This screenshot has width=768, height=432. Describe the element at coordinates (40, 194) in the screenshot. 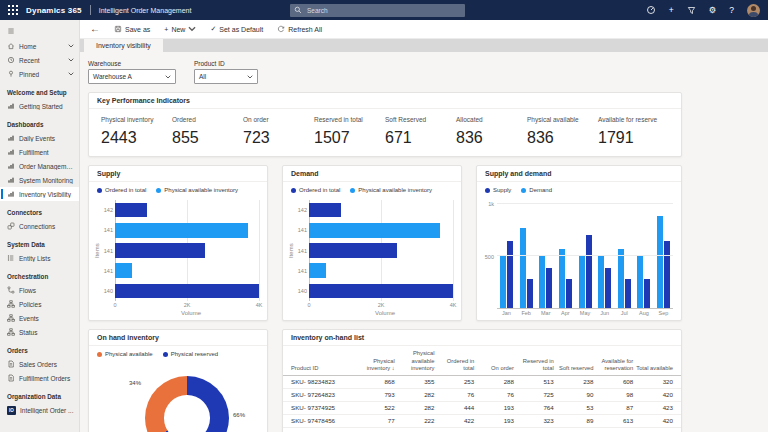

I see `sidebar-item-inventory-visibility: Inventory Visibility` at that location.